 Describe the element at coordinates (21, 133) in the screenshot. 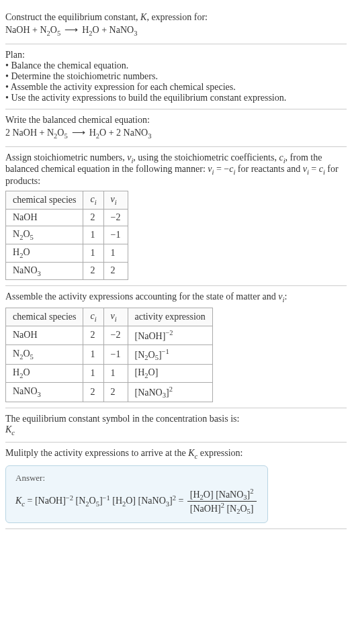

I see `species: 2 NaOH` at that location.